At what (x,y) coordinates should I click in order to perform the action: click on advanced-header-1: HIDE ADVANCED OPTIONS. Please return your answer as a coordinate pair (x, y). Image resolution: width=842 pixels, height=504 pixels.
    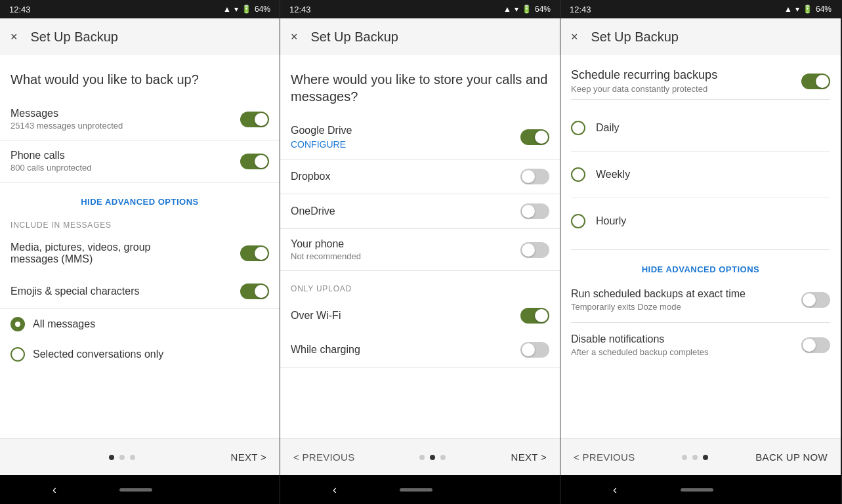
    Looking at the image, I should click on (140, 198).